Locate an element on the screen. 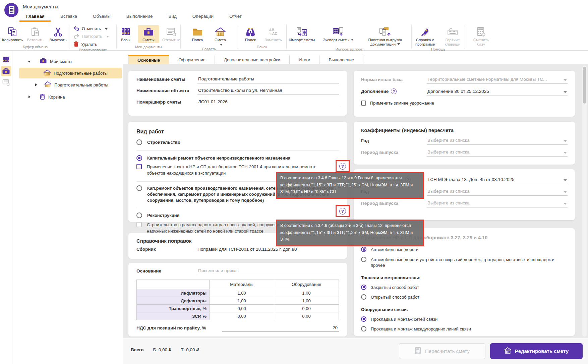  export-estimate-button: Экспорт сметы is located at coordinates (338, 34).